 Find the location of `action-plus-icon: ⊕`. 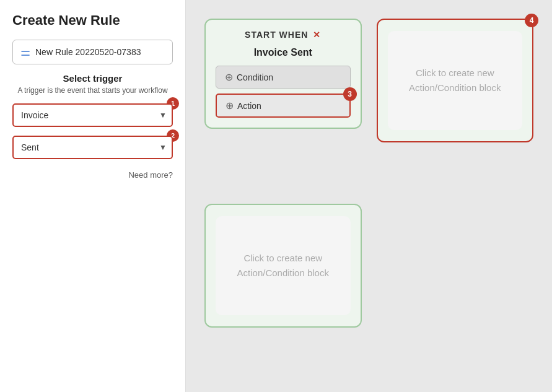

action-plus-icon: ⊕ is located at coordinates (229, 105).